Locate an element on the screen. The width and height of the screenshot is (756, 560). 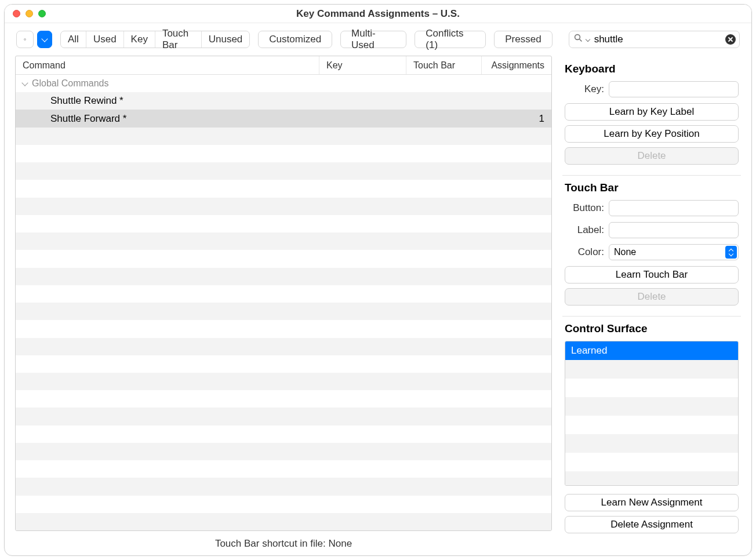
clear-search-button is located at coordinates (730, 39).